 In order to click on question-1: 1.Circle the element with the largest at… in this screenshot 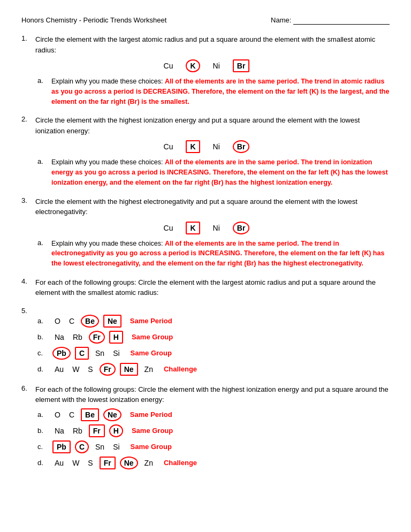, I will do `click(206, 71)`.